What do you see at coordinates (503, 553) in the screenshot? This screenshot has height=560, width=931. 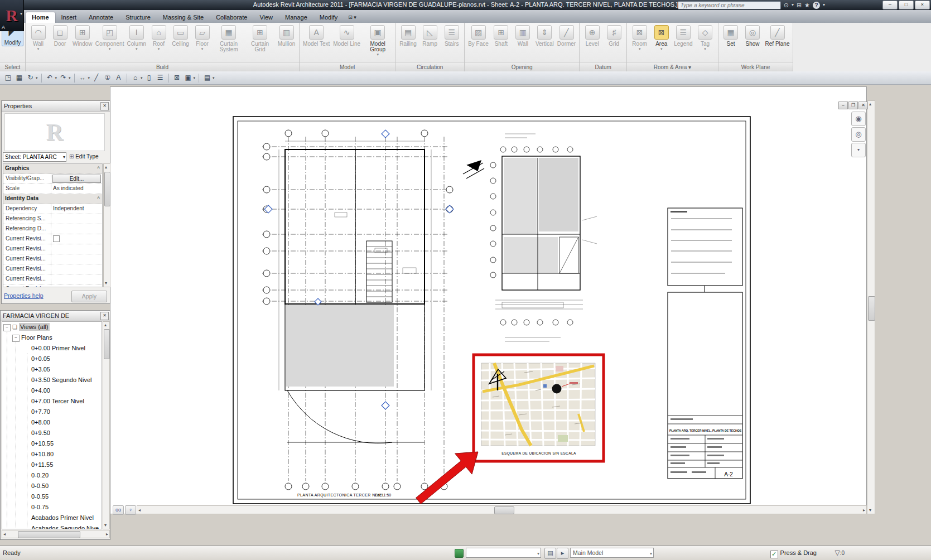 I see `worksets-dropdown: ▾` at bounding box center [503, 553].